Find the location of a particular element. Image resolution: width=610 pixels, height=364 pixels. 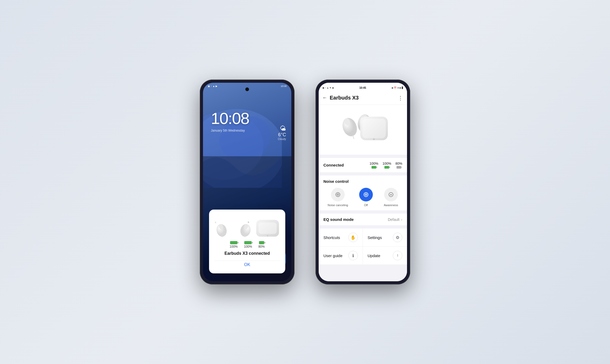

battery-case: 80% is located at coordinates (262, 245).